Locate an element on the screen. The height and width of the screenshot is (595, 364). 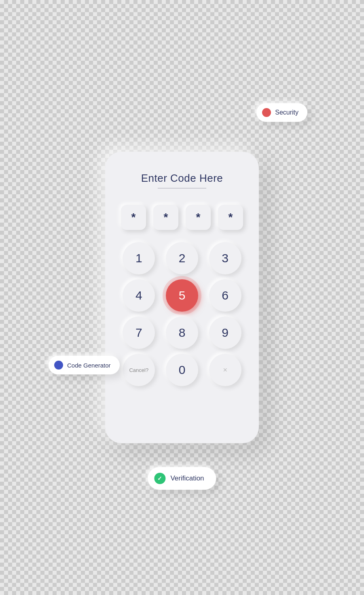
key-0: 0 is located at coordinates (182, 370).